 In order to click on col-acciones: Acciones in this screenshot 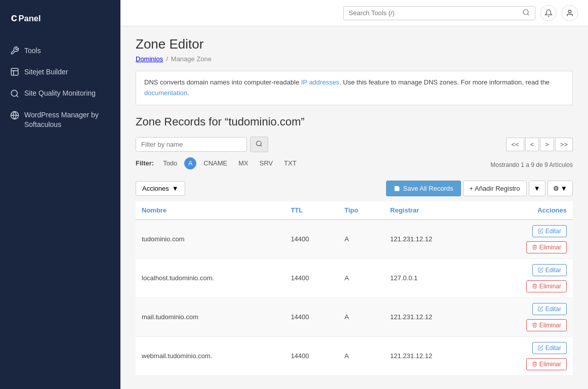, I will do `click(526, 210)`.